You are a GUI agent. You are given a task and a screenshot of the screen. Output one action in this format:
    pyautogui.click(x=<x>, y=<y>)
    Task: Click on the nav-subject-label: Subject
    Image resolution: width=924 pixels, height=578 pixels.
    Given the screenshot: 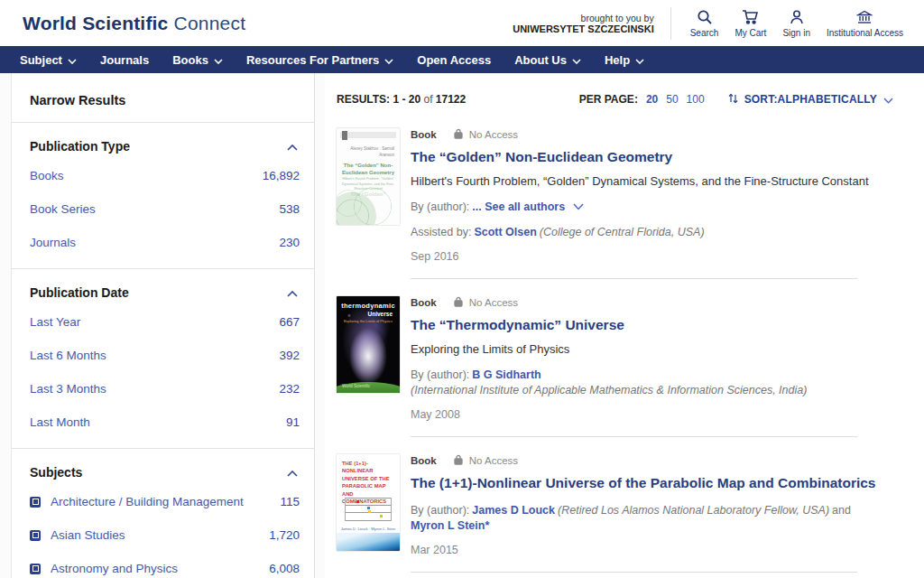 What is the action you would take?
    pyautogui.click(x=42, y=60)
    